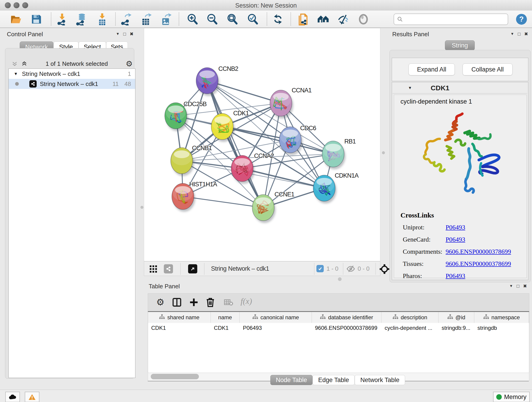 The width and height of the screenshot is (532, 402). What do you see at coordinates (456, 318) in the screenshot?
I see `column-header-@id: @id` at bounding box center [456, 318].